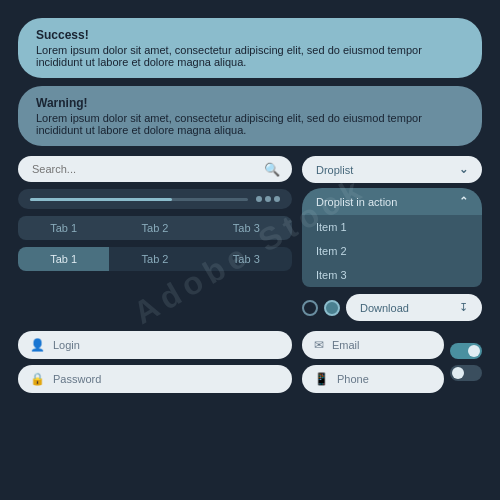 This screenshot has height=500, width=500. I want to click on email-icon: ✉, so click(319, 345).